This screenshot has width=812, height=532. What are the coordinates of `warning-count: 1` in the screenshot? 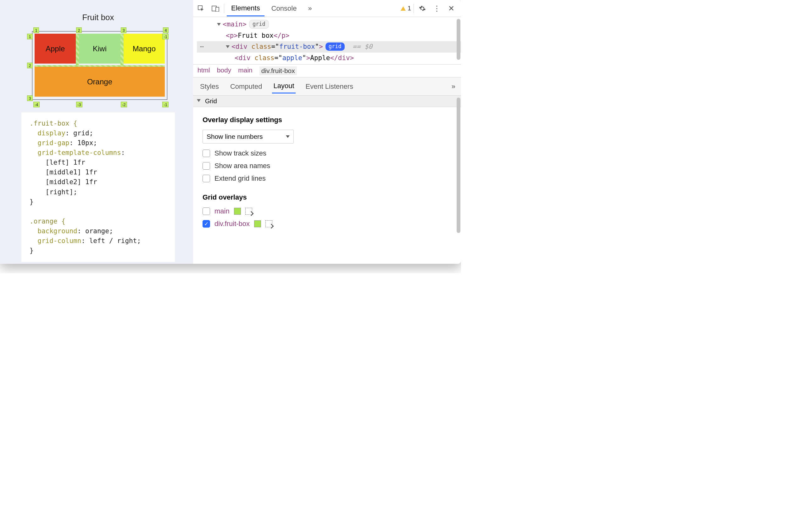 It's located at (409, 8).